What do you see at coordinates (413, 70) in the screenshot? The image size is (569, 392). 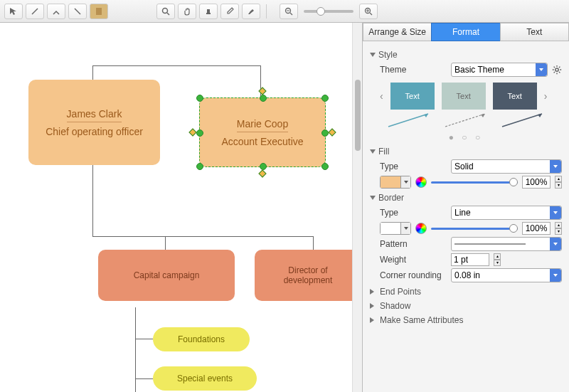 I see `theme-label: Theme` at bounding box center [413, 70].